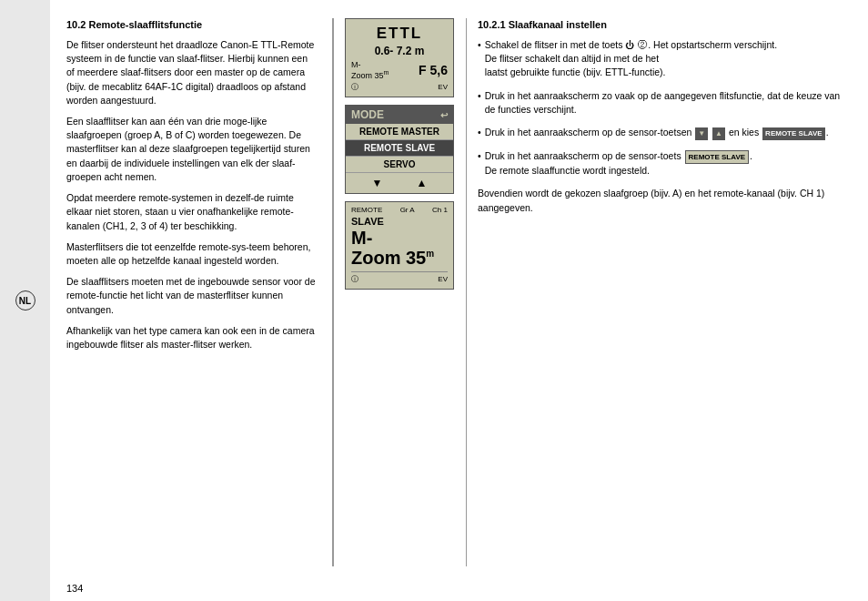 The width and height of the screenshot is (868, 601). I want to click on lcd-top-bottom-row: ⓘ EV, so click(399, 87).